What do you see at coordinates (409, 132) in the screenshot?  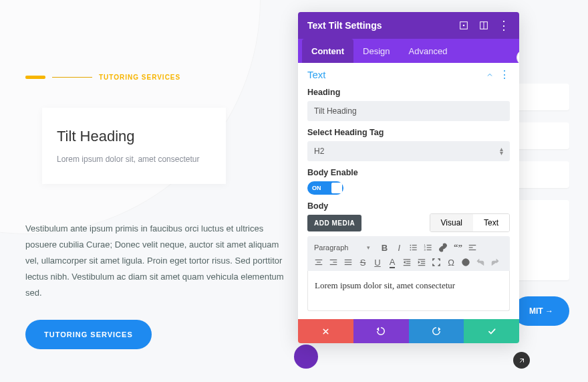 I see `select-tag-label: Select Heading Tag` at bounding box center [409, 132].